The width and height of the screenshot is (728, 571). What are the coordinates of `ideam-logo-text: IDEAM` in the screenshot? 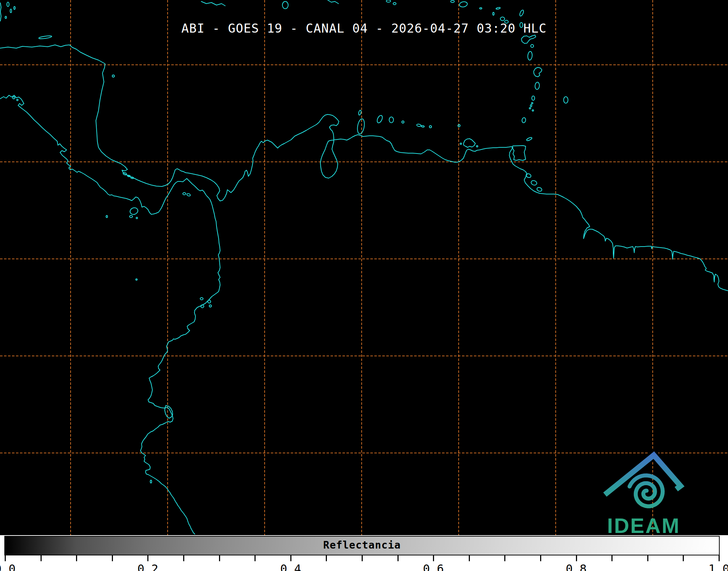 It's located at (644, 526).